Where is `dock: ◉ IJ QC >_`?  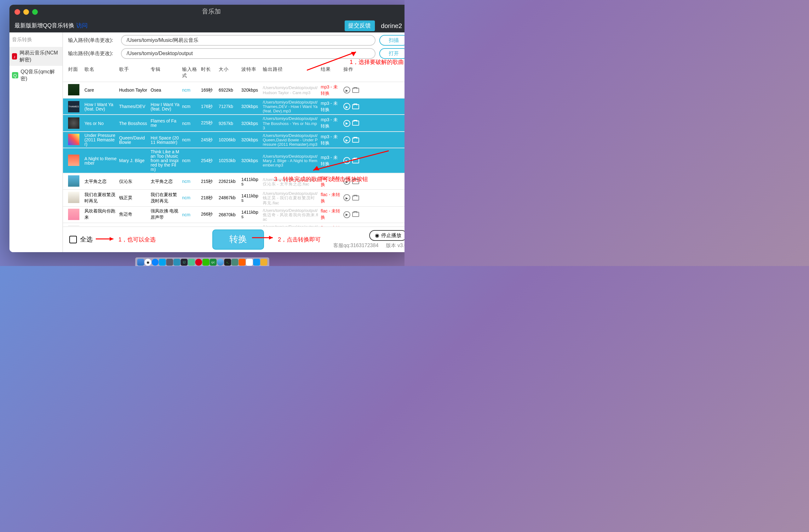 dock: ◉ IJ QC >_ is located at coordinates (203, 262).